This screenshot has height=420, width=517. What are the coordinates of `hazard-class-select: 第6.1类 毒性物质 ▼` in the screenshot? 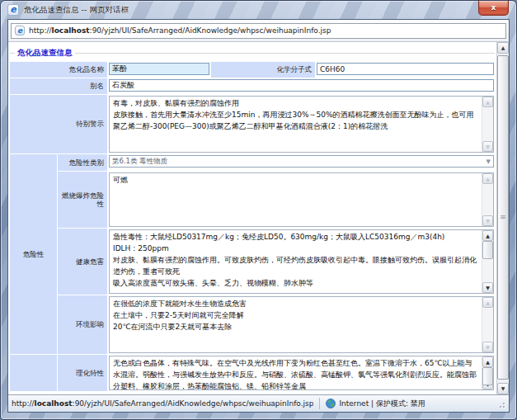 It's located at (302, 162).